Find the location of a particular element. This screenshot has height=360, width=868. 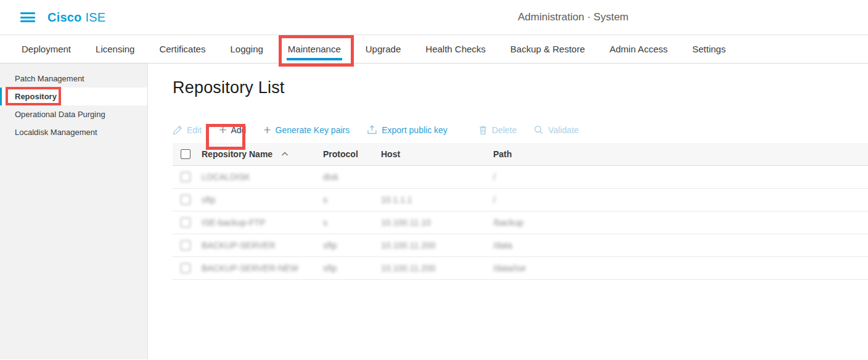

cell-repository-name: BACKUP-SERVER is located at coordinates (263, 245).